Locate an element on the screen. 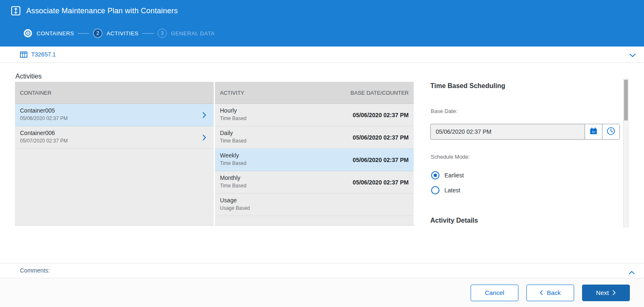 This screenshot has height=307, width=644. activity-table-header: ACTIVITY BASE DATE/COUNTER is located at coordinates (314, 93).